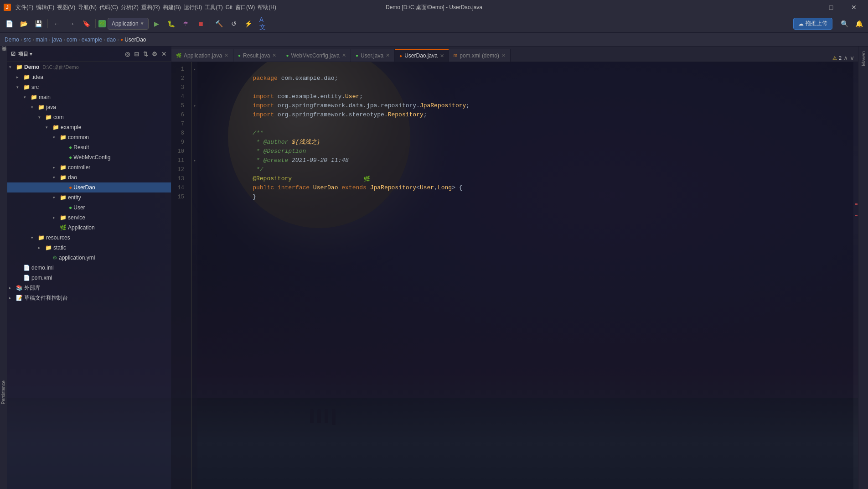 Image resolution: width=868 pixels, height=489 pixels. I want to click on expand-icon: ∨, so click(852, 58).